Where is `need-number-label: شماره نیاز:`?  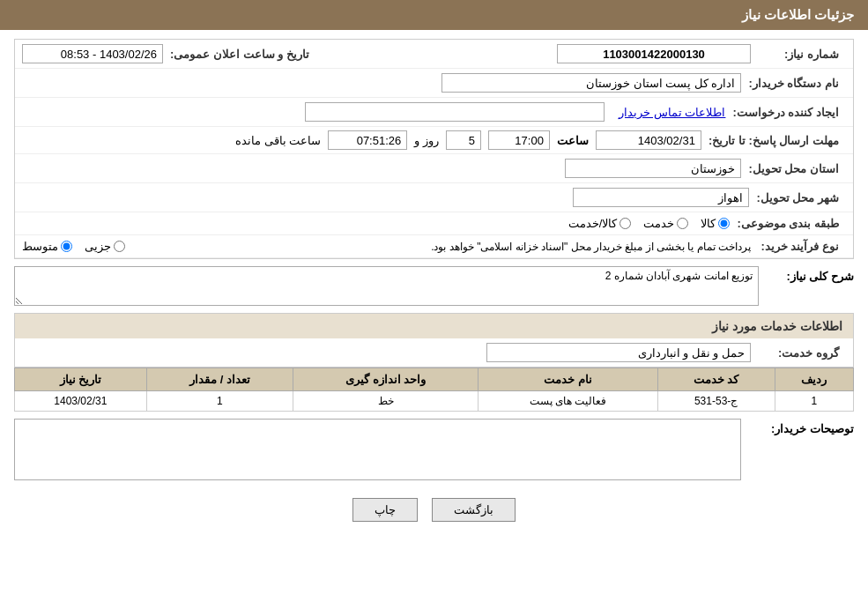
need-number-label: شماره نیاز: is located at coordinates (802, 55).